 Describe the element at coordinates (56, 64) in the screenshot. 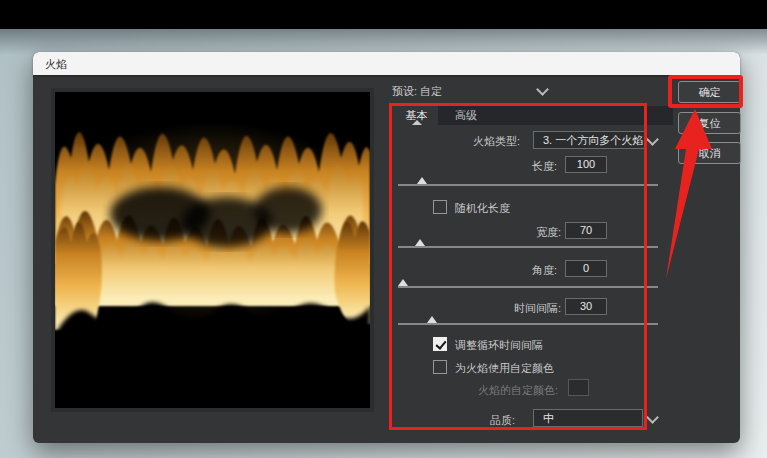

I see `dialog-title: 火焰` at that location.